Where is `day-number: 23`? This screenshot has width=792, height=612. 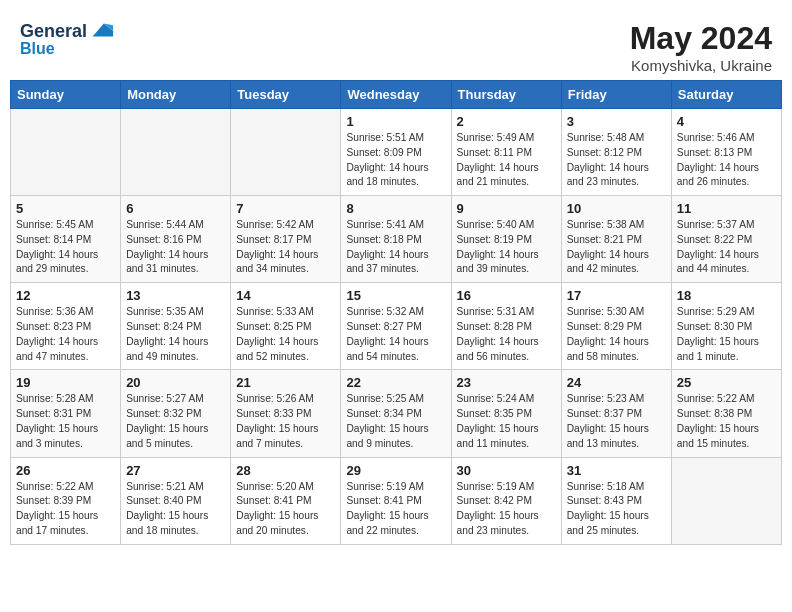
day-number: 23 is located at coordinates (506, 382).